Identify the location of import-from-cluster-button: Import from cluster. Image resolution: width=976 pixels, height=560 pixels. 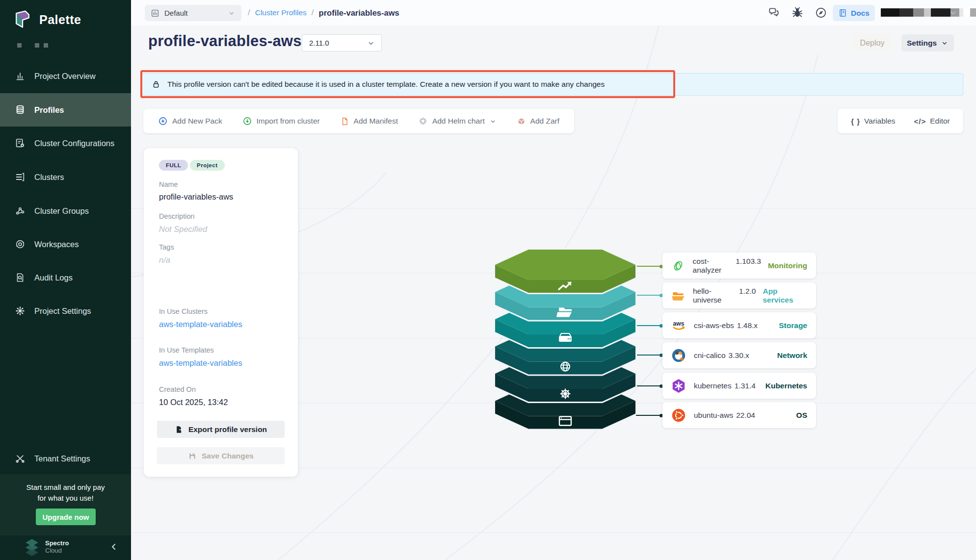
(281, 121).